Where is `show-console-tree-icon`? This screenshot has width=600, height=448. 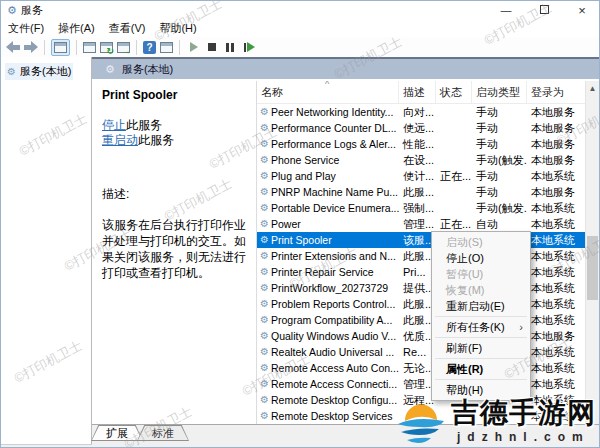 show-console-tree-icon is located at coordinates (60, 48).